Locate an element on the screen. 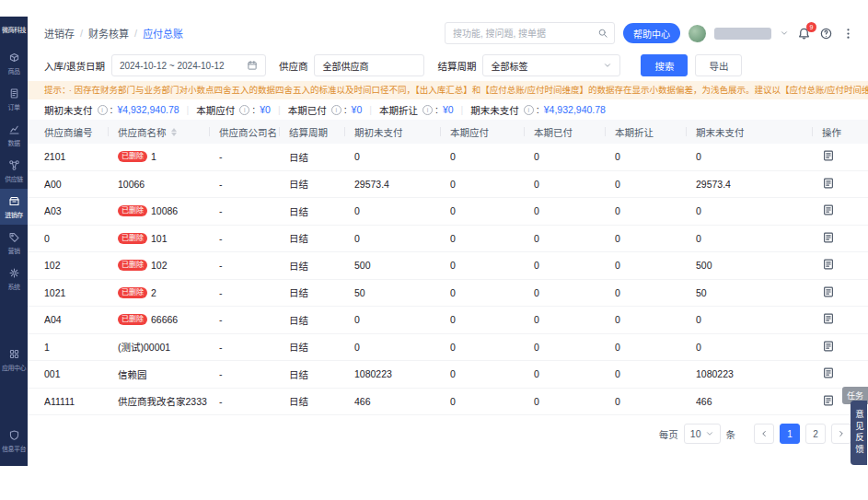  table-row: A04已删除66666-日结00000 is located at coordinates (447, 320).